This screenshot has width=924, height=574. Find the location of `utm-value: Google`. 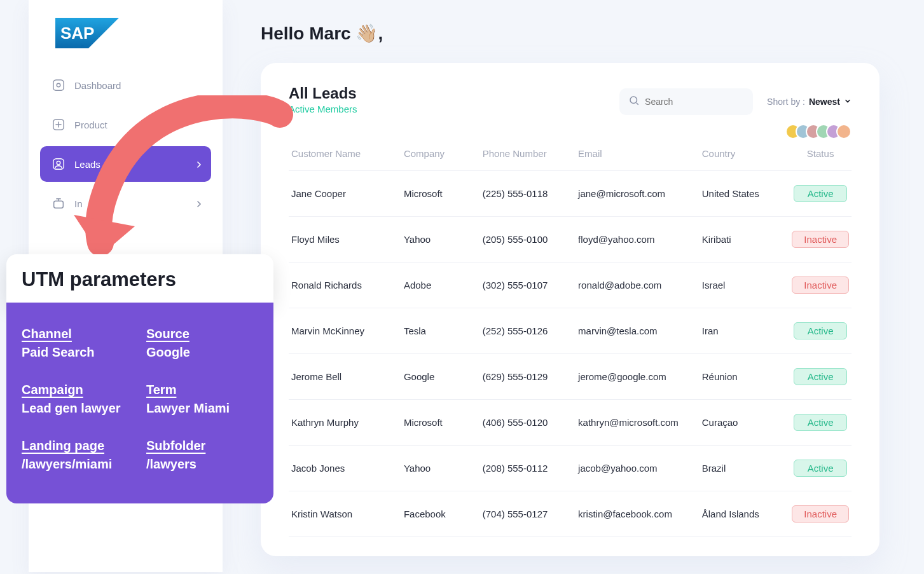

utm-value: Google is located at coordinates (202, 352).